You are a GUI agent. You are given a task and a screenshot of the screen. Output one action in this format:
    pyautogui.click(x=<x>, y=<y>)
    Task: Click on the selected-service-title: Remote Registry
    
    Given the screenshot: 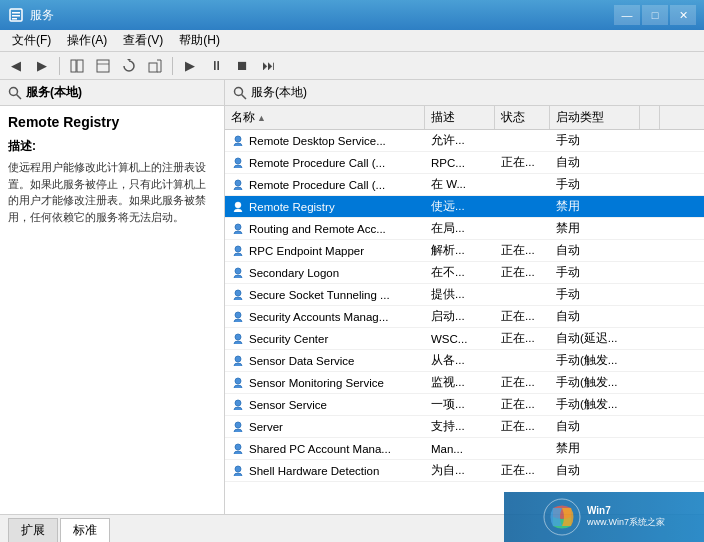 What is the action you would take?
    pyautogui.click(x=112, y=122)
    